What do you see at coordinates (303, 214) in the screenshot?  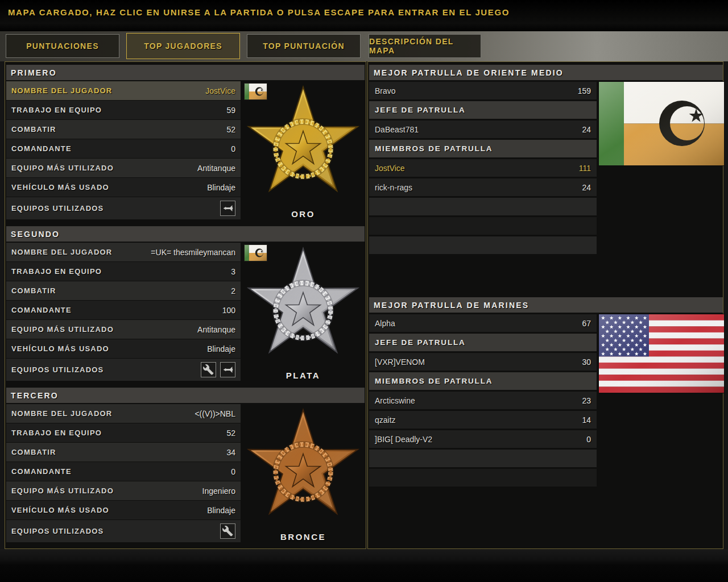 I see `medal-label: ORO` at bounding box center [303, 214].